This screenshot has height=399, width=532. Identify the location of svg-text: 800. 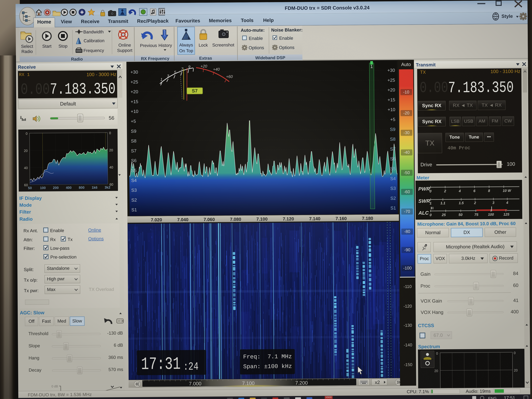
(82, 188).